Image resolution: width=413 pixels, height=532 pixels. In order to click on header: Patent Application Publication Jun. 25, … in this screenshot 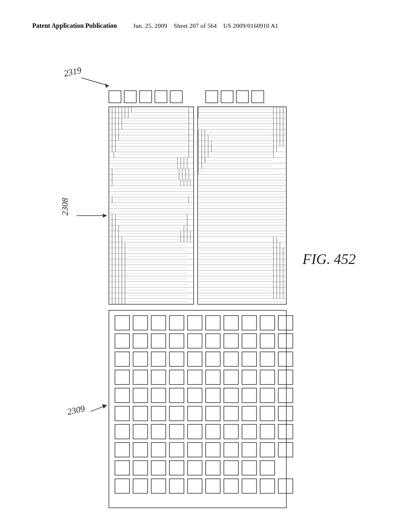, I will do `click(206, 26)`.